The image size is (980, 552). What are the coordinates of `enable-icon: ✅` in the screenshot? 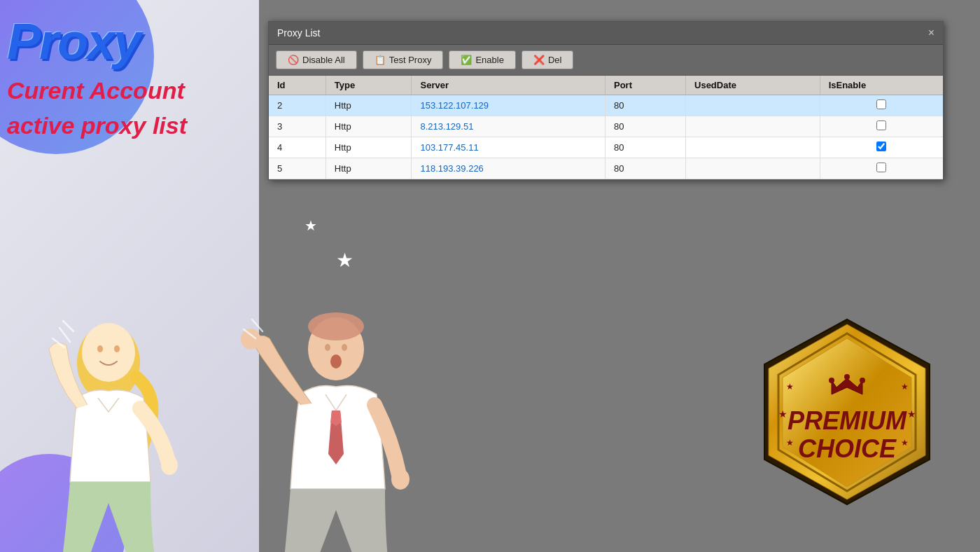 It's located at (466, 60).